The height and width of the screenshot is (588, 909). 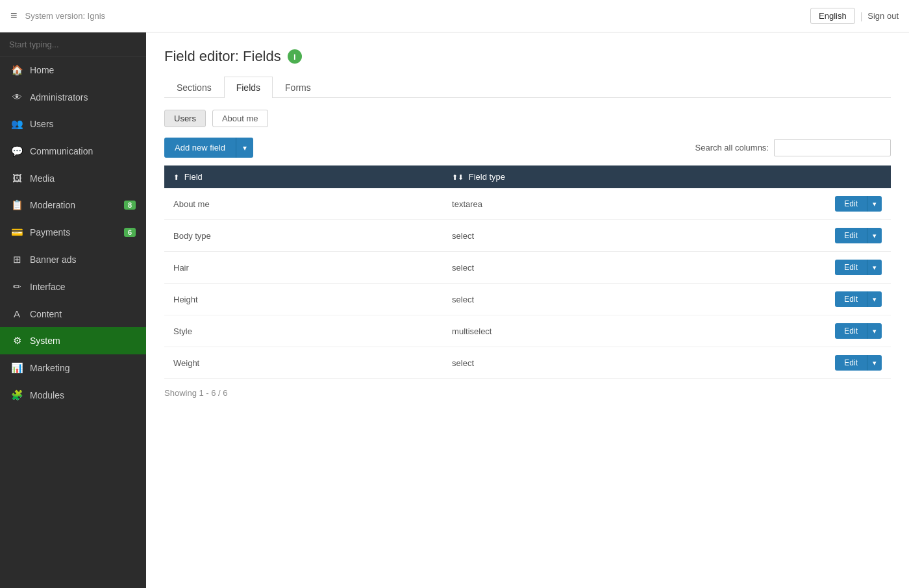 What do you see at coordinates (621, 267) in the screenshot?
I see `cell-field-type-2: select` at bounding box center [621, 267].